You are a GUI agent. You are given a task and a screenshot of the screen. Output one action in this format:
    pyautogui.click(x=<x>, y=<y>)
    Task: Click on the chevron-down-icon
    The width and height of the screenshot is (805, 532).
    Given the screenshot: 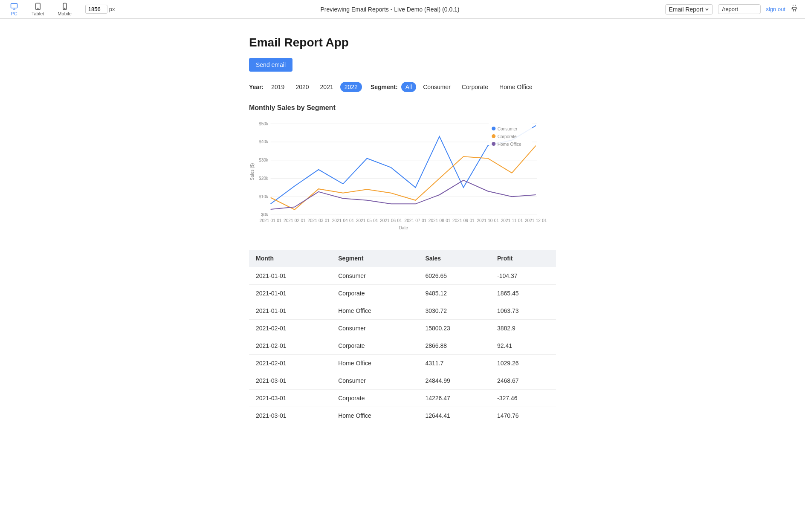 What is the action you would take?
    pyautogui.click(x=707, y=9)
    